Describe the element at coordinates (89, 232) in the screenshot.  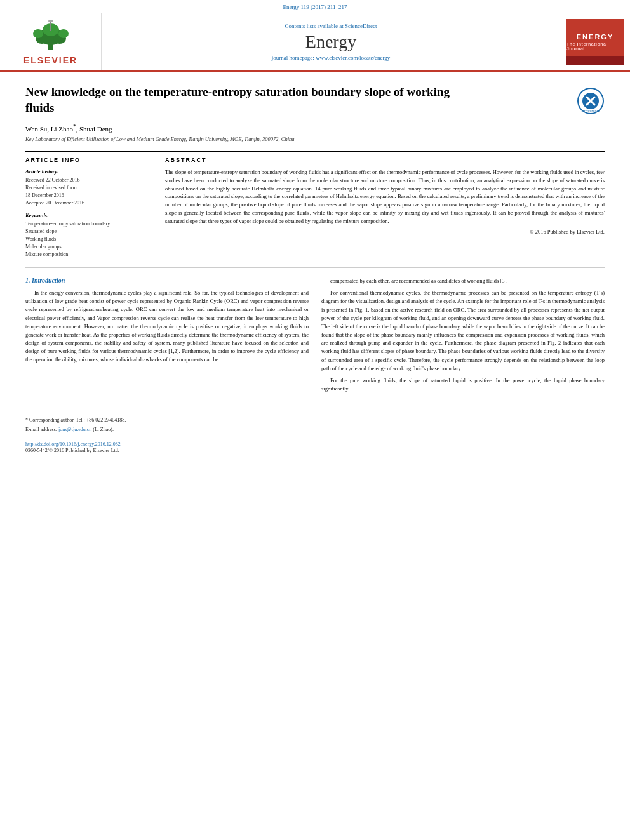
I see `keyword-2: Saturated slope` at that location.